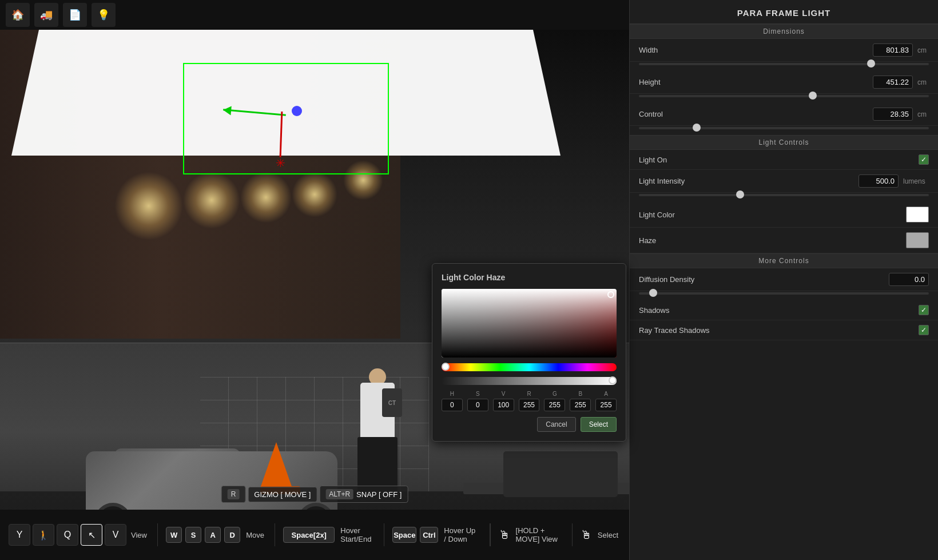 The width and height of the screenshot is (938, 560). Describe the element at coordinates (909, 279) in the screenshot. I see `diffusion-input` at that location.